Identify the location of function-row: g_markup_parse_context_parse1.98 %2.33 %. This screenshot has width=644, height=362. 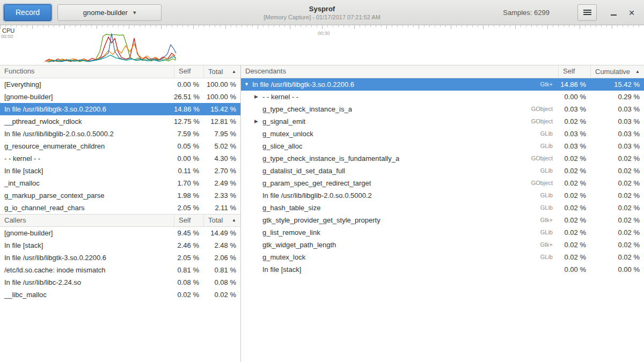
(120, 195).